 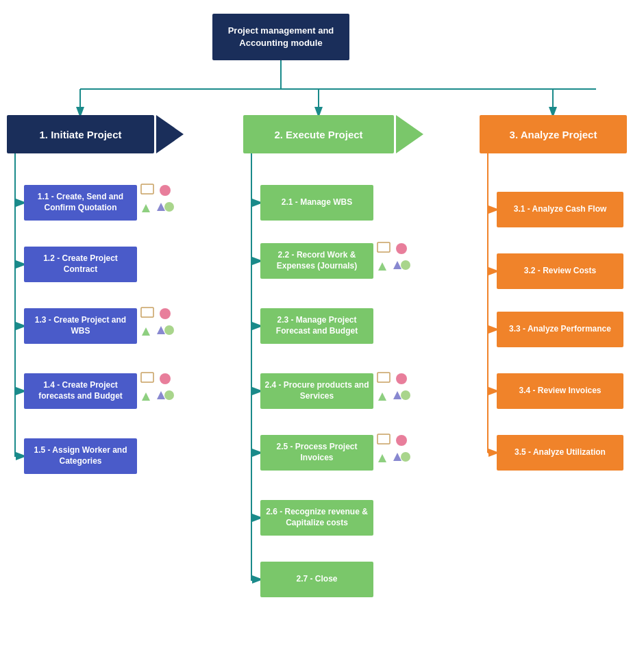 I want to click on item-2-4: 2.4 - Procure products and Services, so click(x=317, y=391).